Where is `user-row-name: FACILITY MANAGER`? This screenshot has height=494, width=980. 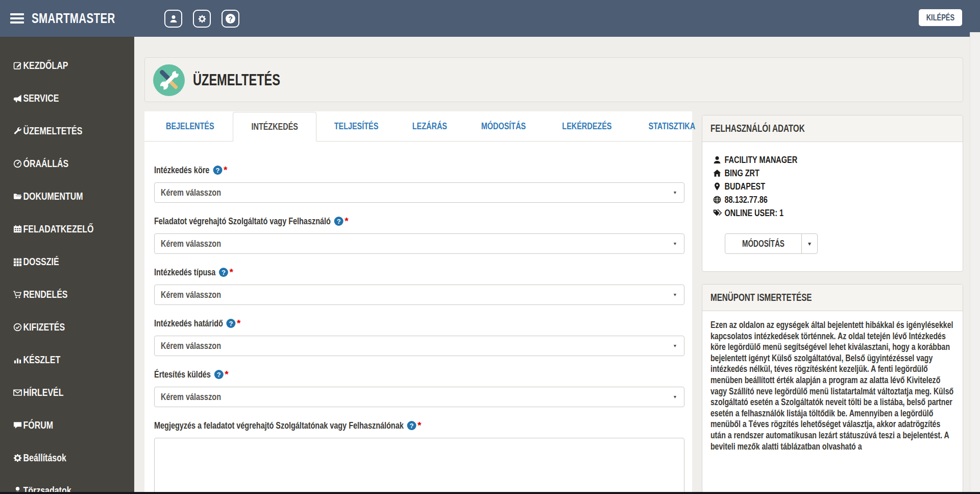 user-row-name: FACILITY MANAGER is located at coordinates (804, 160).